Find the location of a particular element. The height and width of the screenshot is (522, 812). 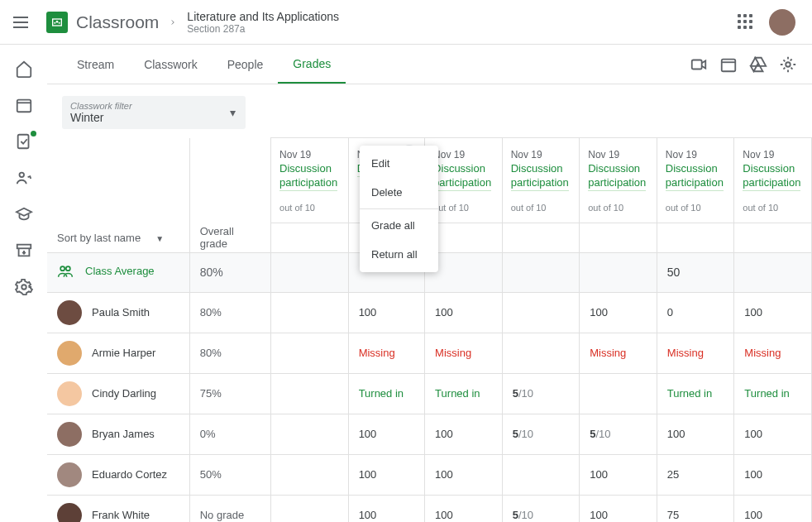

sort-by-last-name: Sort by last name▼ is located at coordinates (118, 237).